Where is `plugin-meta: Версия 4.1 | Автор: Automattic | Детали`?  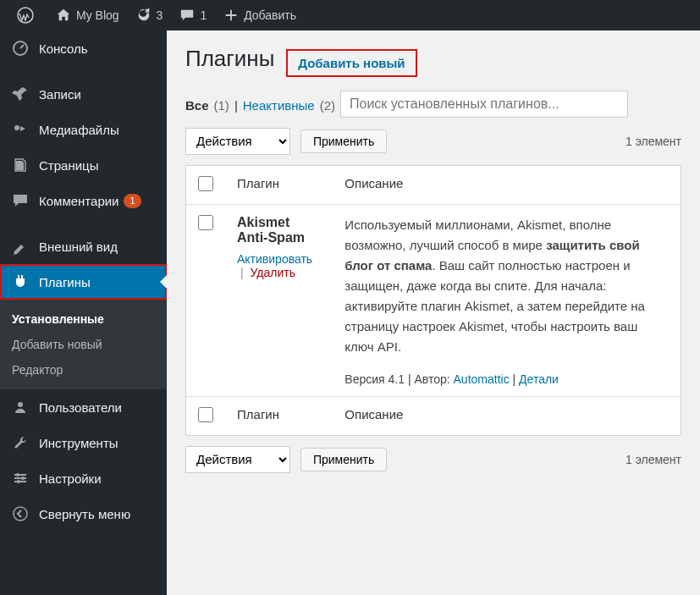 plugin-meta: Версия 4.1 | Автор: Automattic | Детали is located at coordinates (506, 379).